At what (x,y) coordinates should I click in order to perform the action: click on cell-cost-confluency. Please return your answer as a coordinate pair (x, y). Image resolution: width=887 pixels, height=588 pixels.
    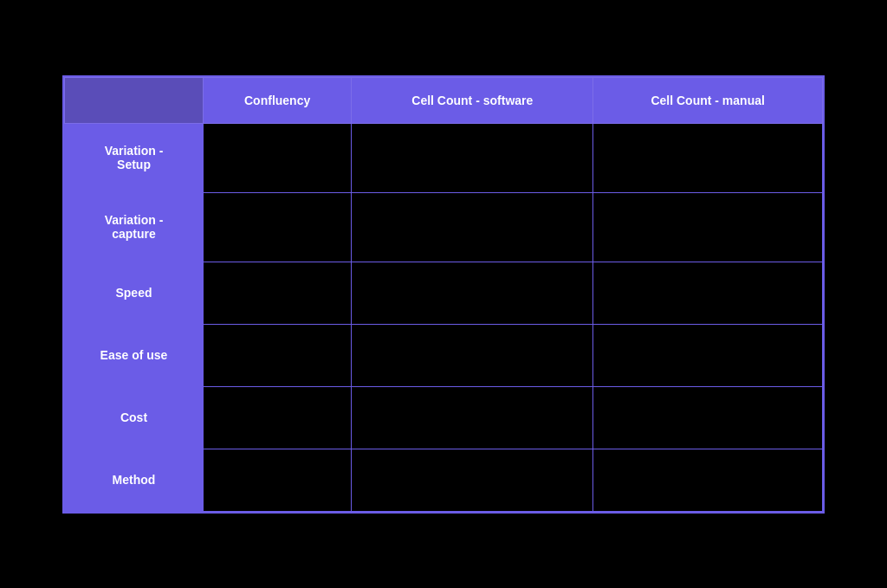
    Looking at the image, I should click on (277, 417).